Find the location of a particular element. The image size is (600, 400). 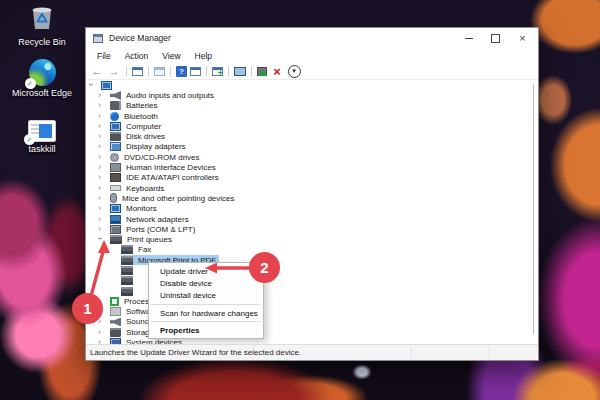

desktop-icon-label: taskkill is located at coordinates (42, 149).